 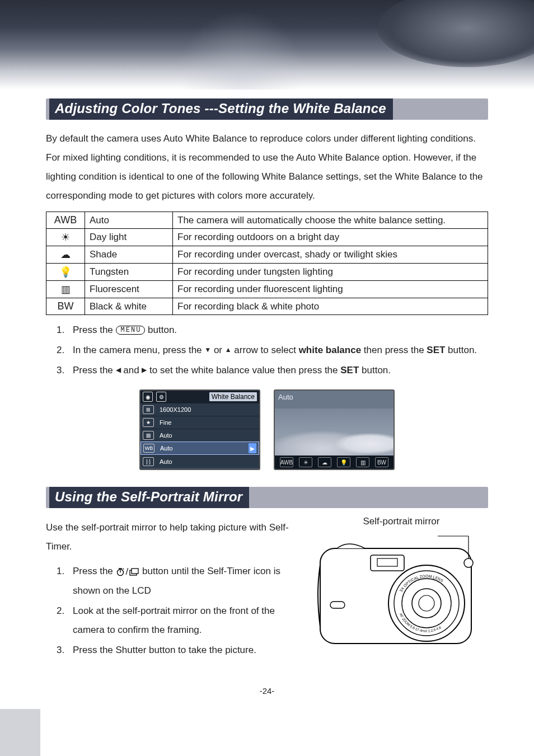 What do you see at coordinates (200, 430) in the screenshot?
I see `lcd-menu-screenshot: ◉ ⚙ White Balance ⊞1600X1200★Fine▨AutoWB…` at bounding box center [200, 430].